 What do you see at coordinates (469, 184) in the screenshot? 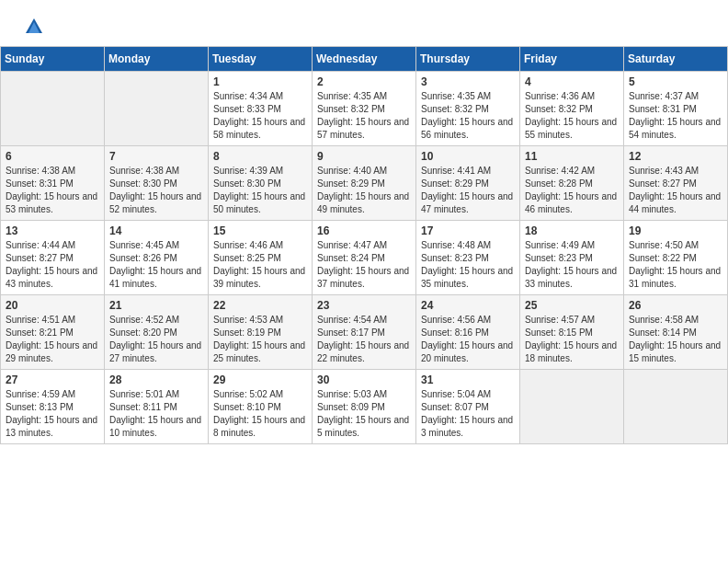
I see `calendar-cell: 10Sunrise: 4:41 AM Sunset: 8:29 PM Dayli…` at bounding box center [469, 184].